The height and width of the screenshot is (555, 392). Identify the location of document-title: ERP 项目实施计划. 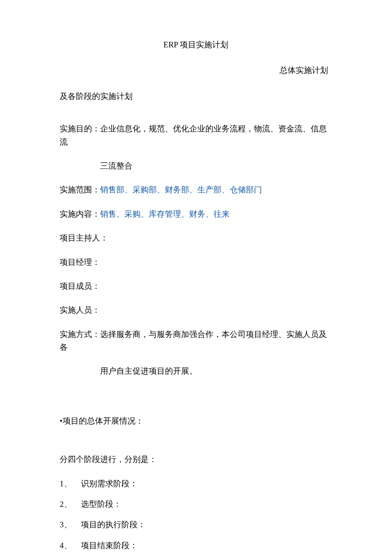
(196, 45).